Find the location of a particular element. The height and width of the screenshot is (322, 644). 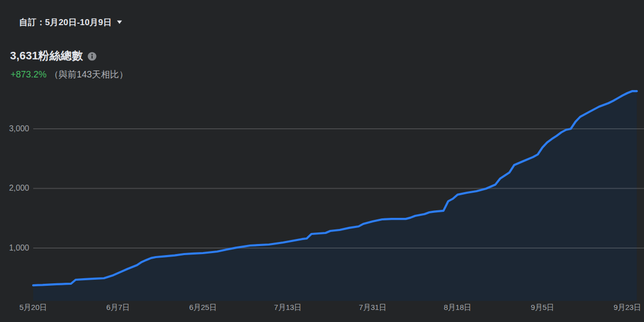

x-axis-label: 6月25日 is located at coordinates (203, 307).